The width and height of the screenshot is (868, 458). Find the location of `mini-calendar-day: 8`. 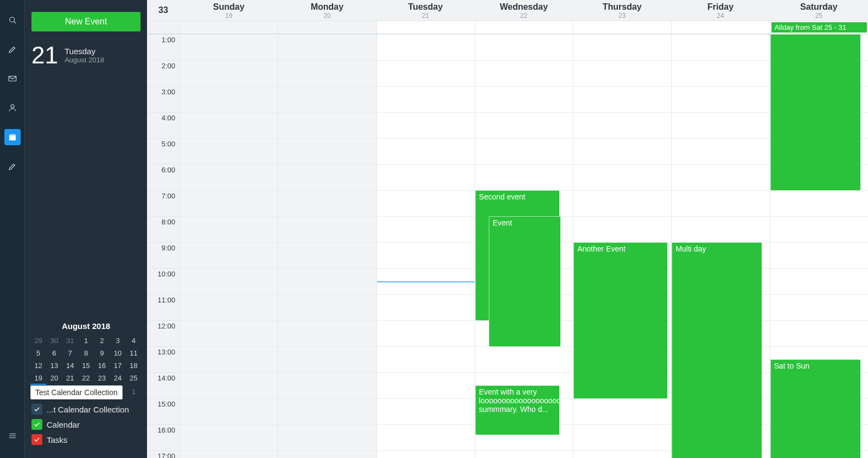

mini-calendar-day: 8 is located at coordinates (86, 353).